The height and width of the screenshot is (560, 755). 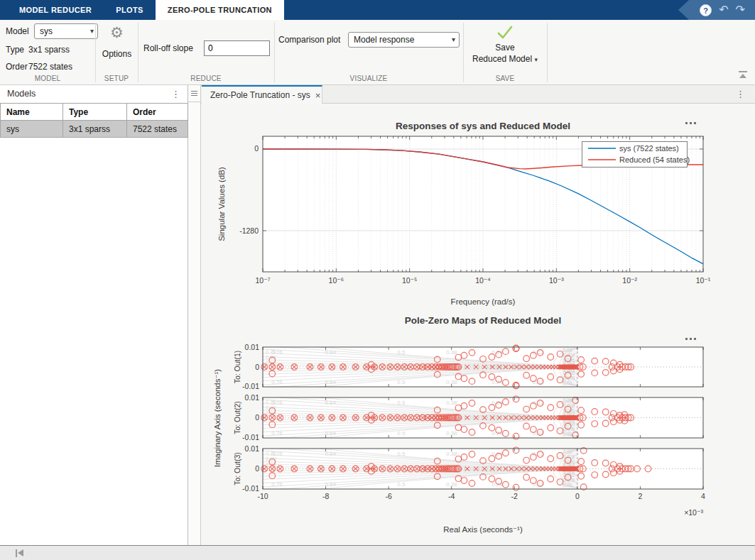 I want to click on svg-text: 0.12, so click(x=538, y=484).